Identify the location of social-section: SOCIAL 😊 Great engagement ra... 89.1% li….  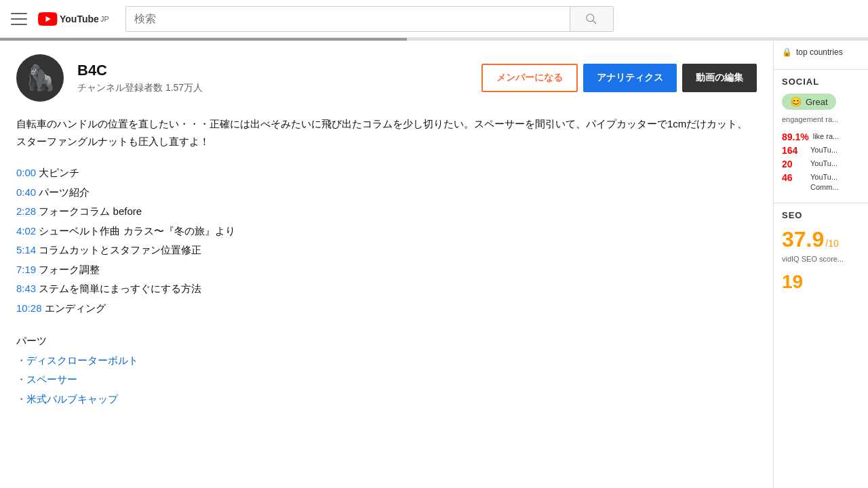
(821, 137).